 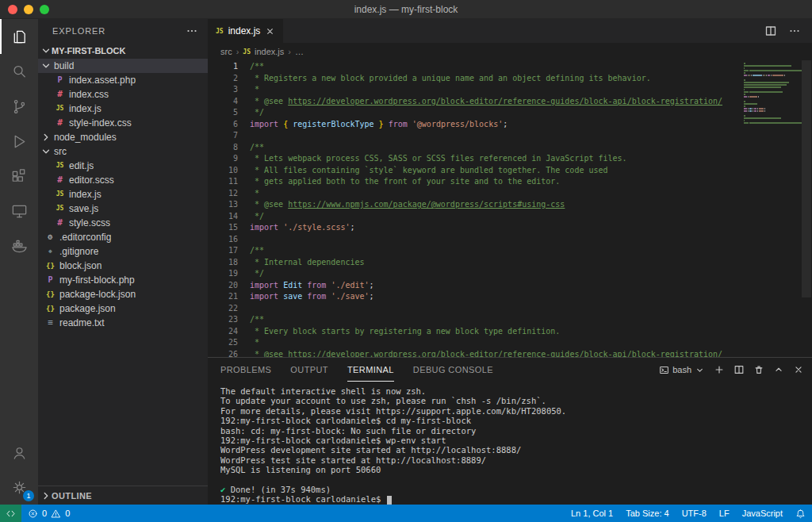 What do you see at coordinates (450, 79) in the screenshot?
I see `line-text: * Registers a new block provided a uniqu…` at bounding box center [450, 79].